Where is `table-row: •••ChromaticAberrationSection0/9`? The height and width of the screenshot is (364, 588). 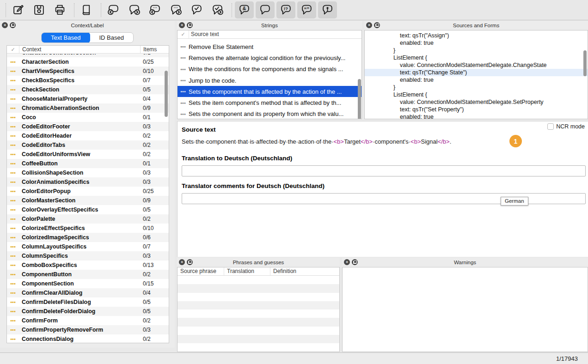
table-row: •••ChromaticAberrationSection0/9 is located at coordinates (88, 108).